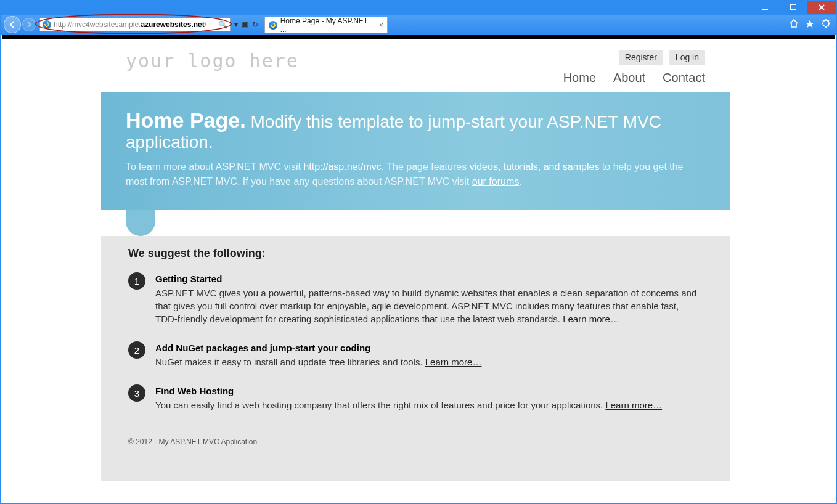 This screenshot has height=504, width=837. Describe the element at coordinates (579, 78) in the screenshot. I see `nav-home: Home` at that location.